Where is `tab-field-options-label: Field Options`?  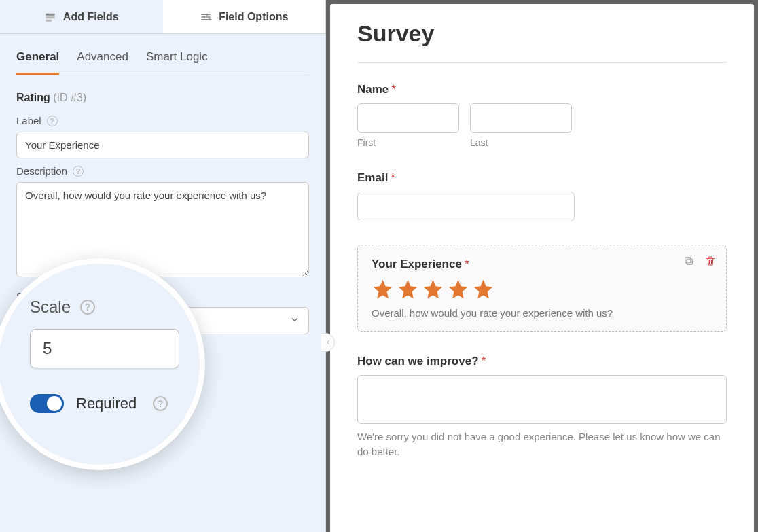 tab-field-options-label: Field Options is located at coordinates (253, 17).